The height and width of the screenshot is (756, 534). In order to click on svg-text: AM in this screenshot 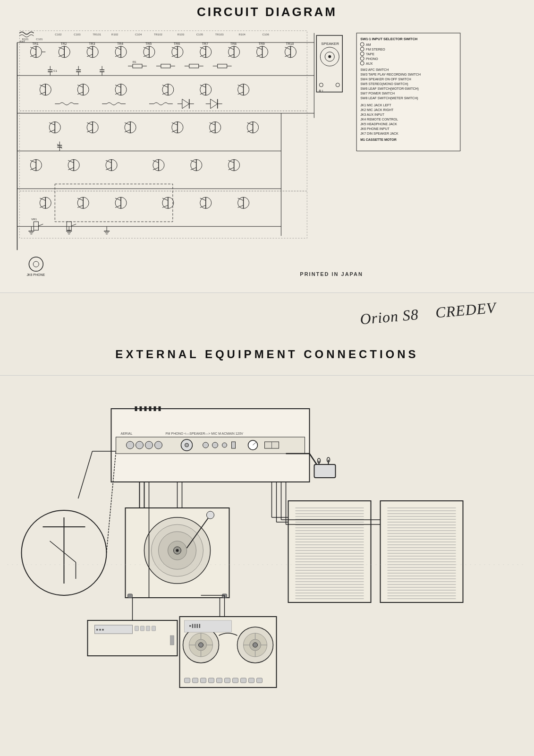, I will do `click(368, 44)`.